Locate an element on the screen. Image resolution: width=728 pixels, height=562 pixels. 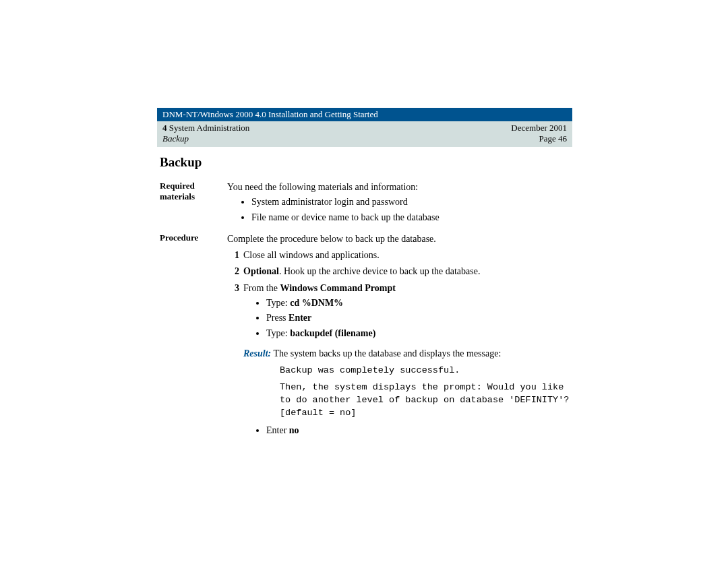
step-optional-label: Optional is located at coordinates (262, 271).